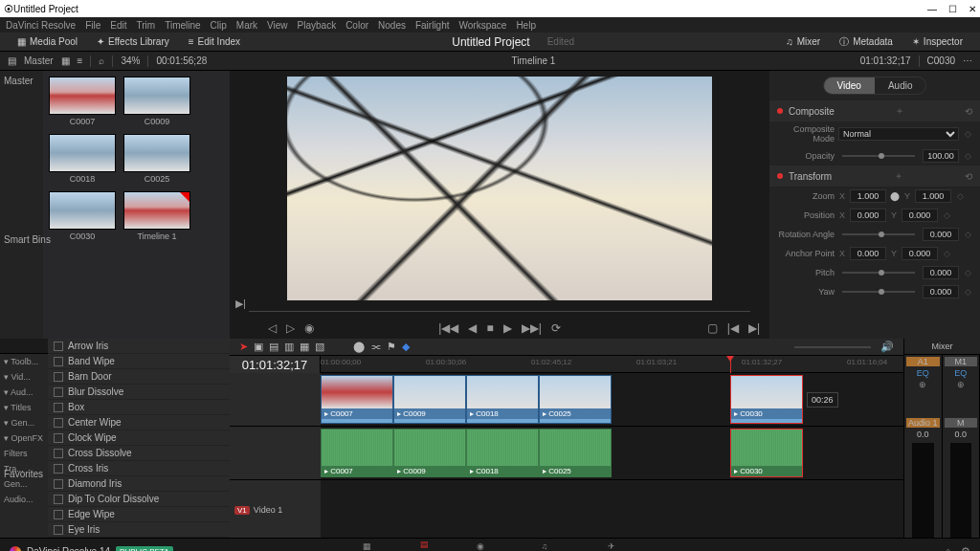  I want to click on timeline-zoom-slider, so click(833, 347).